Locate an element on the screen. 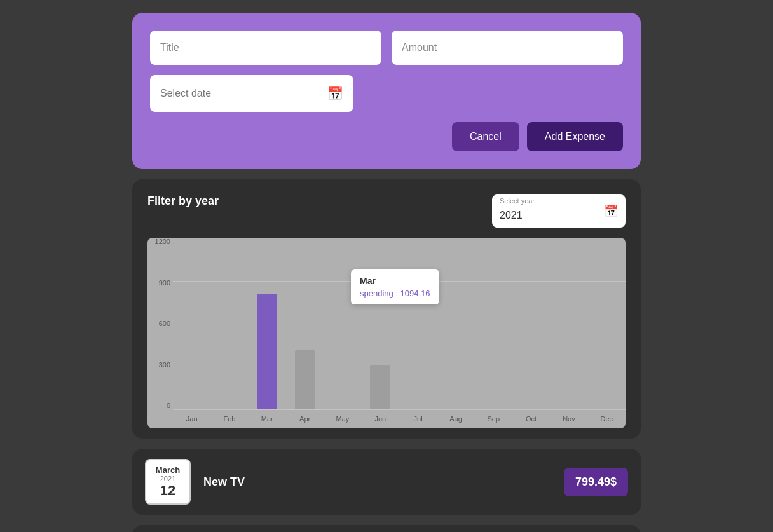  x-label-sep: Sep is located at coordinates (493, 419).